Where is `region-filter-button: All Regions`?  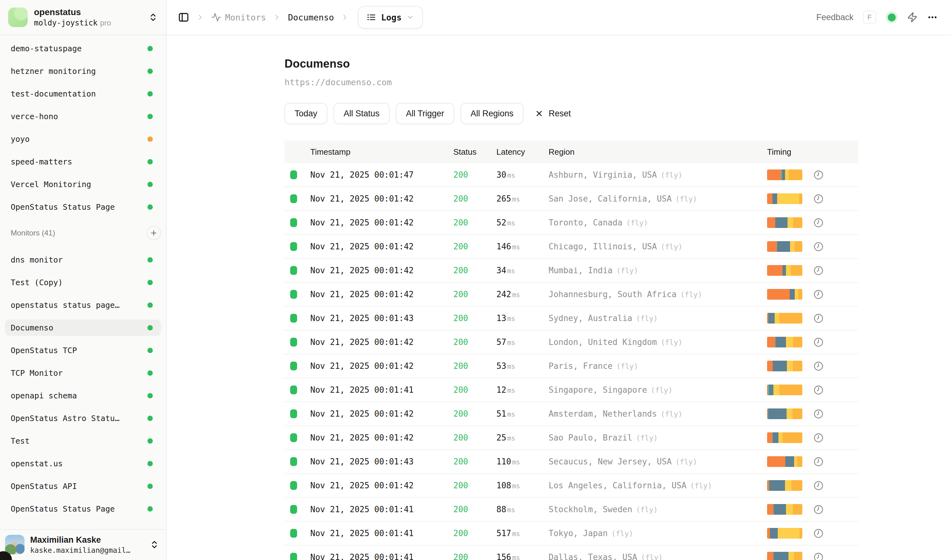
region-filter-button: All Regions is located at coordinates (492, 113).